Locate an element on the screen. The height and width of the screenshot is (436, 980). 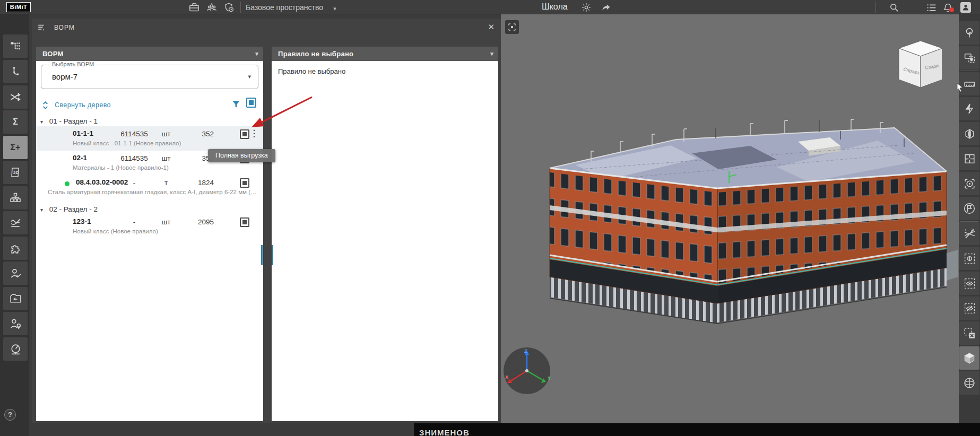
sphere-view-icon is located at coordinates (969, 383).